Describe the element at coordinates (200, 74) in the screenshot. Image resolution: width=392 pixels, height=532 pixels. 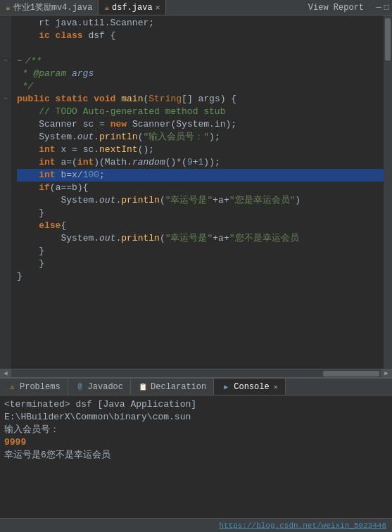
I see `code-line-5: * @param args` at that location.